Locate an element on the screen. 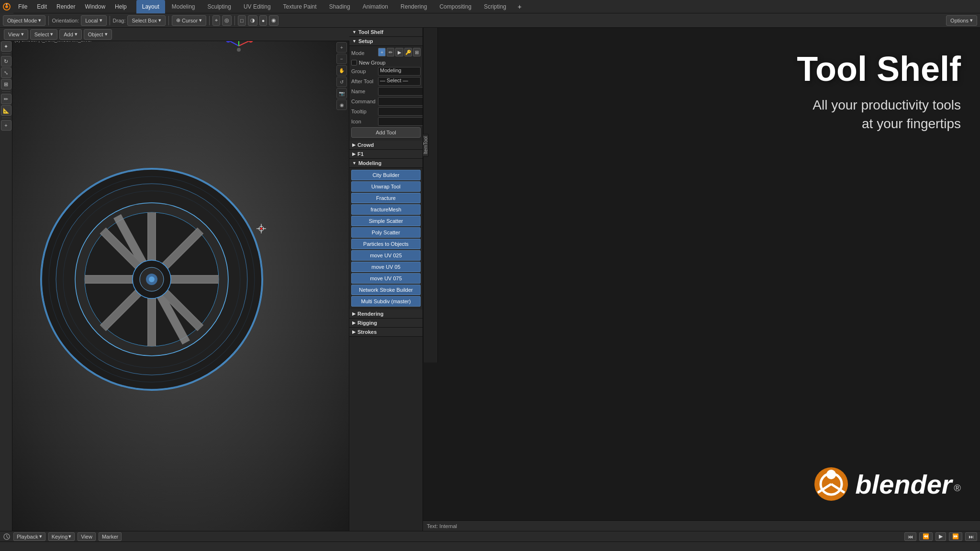 This screenshot has height=551, width=980. side-tab-tool-label: Tool is located at coordinates (426, 141).